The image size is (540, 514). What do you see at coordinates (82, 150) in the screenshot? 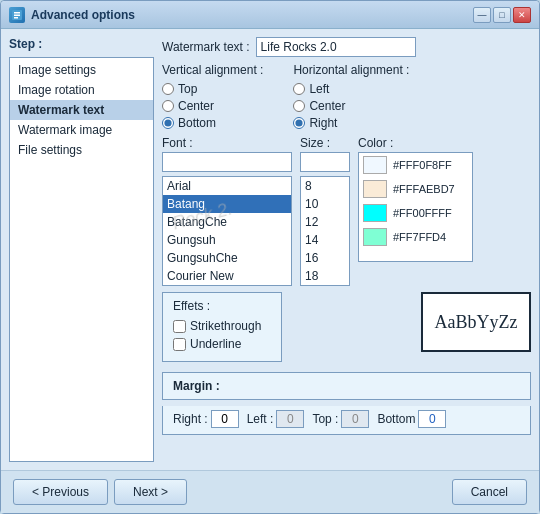
I see `sidebar-item-file-settings: File settings` at bounding box center [82, 150].